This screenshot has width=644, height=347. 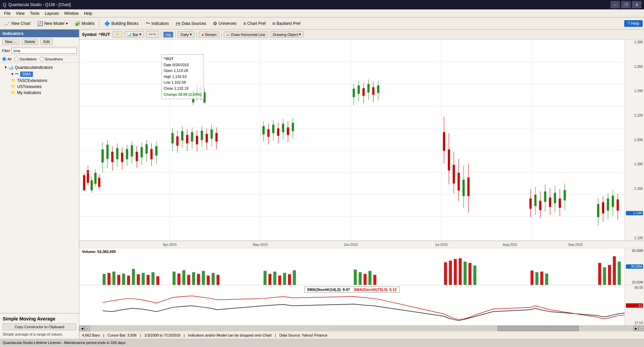 I want to click on delete-indicator-button: Delete, so click(x=30, y=42).